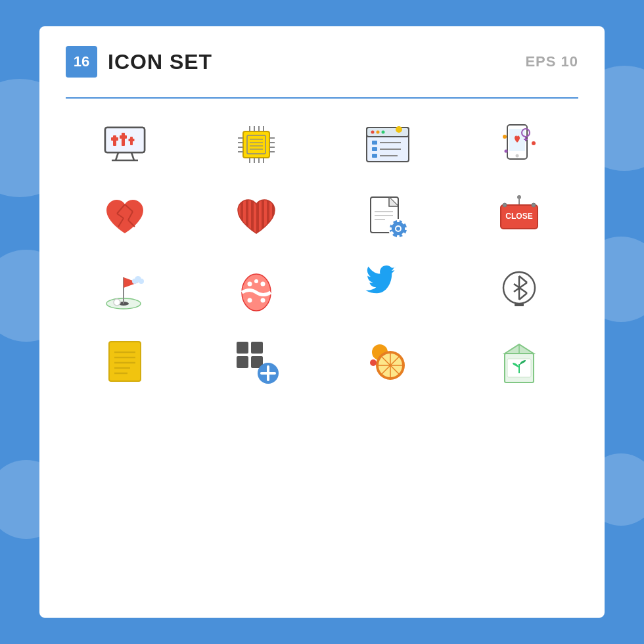  What do you see at coordinates (256, 145) in the screenshot?
I see `cpu-chip-icon` at bounding box center [256, 145].